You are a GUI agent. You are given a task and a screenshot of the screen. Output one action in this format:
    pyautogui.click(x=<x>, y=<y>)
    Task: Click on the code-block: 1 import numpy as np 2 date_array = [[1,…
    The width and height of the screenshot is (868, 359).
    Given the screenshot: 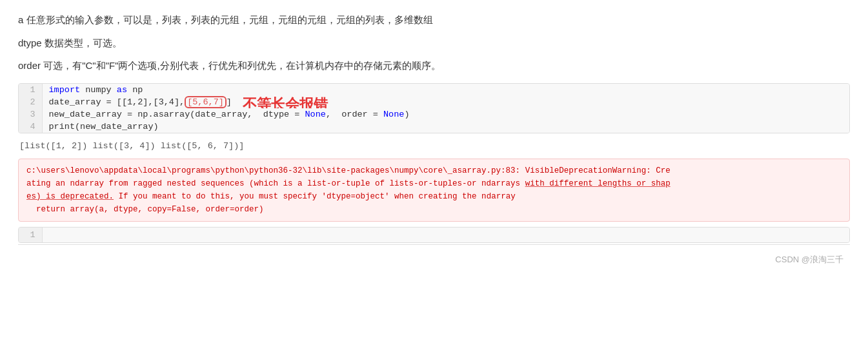 What is the action you would take?
    pyautogui.click(x=434, y=108)
    